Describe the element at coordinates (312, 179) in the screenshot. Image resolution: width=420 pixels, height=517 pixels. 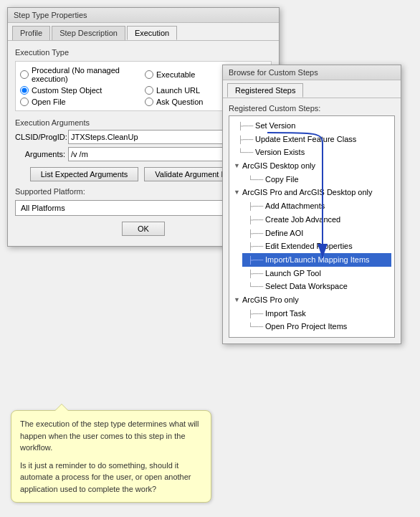
I see `tree-children-desktop: └── Copy File` at that location.